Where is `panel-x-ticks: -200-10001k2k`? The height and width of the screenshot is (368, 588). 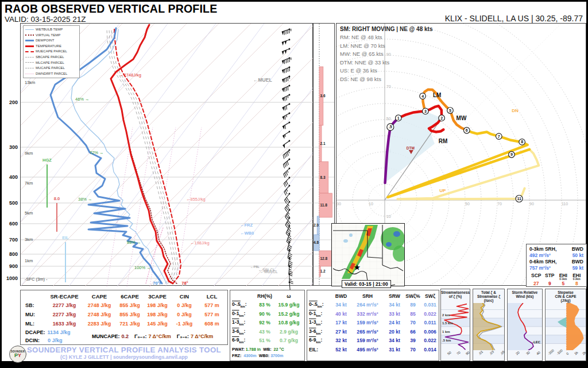 panel-x-ticks: -200-10001k2k is located at coordinates (566, 356).